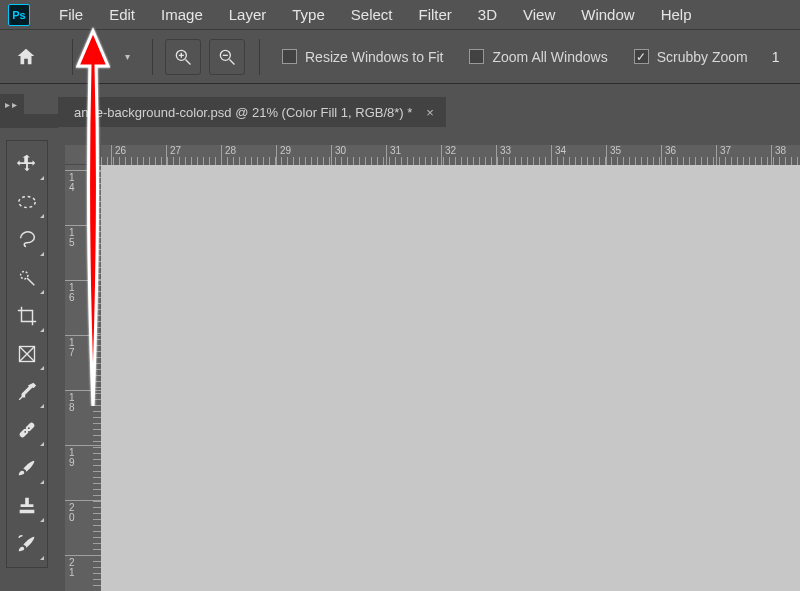 Image resolution: width=800 pixels, height=591 pixels. What do you see at coordinates (12, 104) in the screenshot?
I see `panel-expand-handle: ▸▸` at bounding box center [12, 104].